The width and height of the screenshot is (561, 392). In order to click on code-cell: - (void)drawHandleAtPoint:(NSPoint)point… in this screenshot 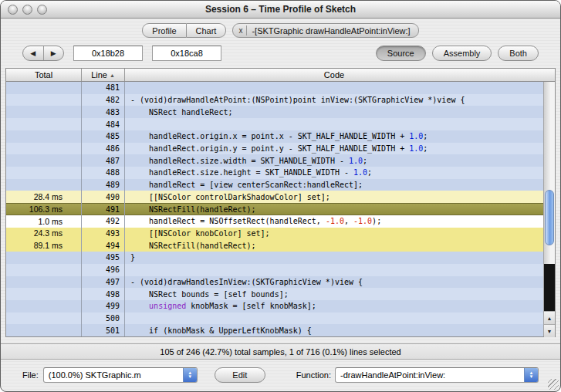, I will do `click(334, 100)`.